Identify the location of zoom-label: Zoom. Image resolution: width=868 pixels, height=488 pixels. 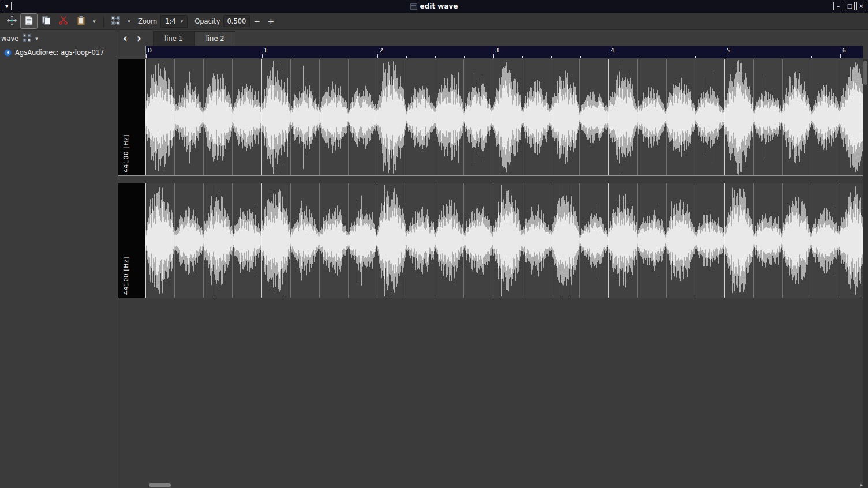
(148, 21).